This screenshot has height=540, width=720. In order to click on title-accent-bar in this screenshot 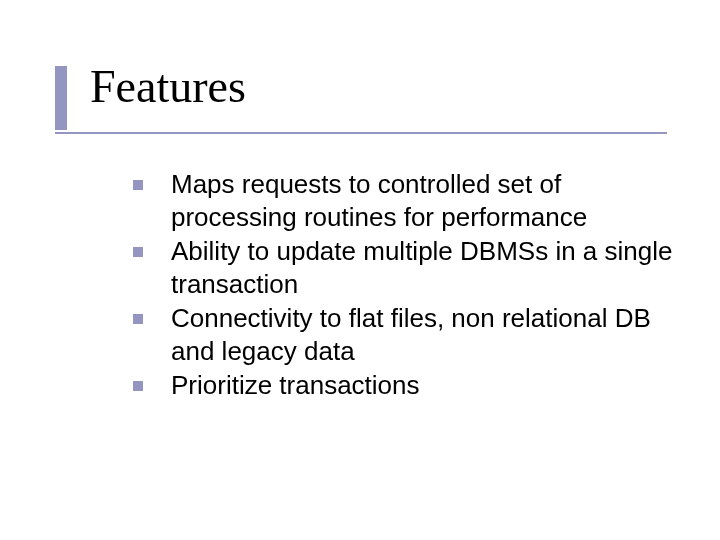, I will do `click(61, 98)`.